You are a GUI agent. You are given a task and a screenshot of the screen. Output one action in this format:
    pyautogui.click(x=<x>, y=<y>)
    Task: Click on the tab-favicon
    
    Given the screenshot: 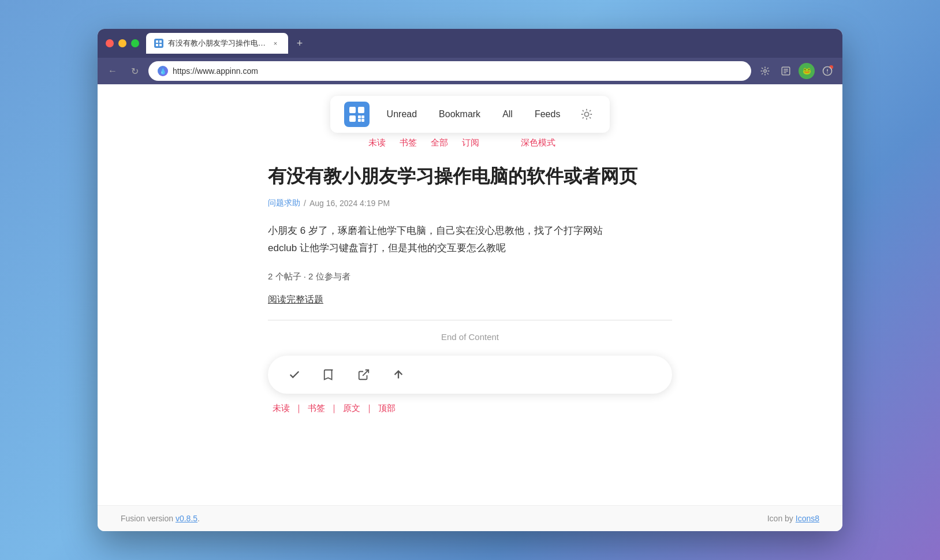 What is the action you would take?
    pyautogui.click(x=159, y=43)
    